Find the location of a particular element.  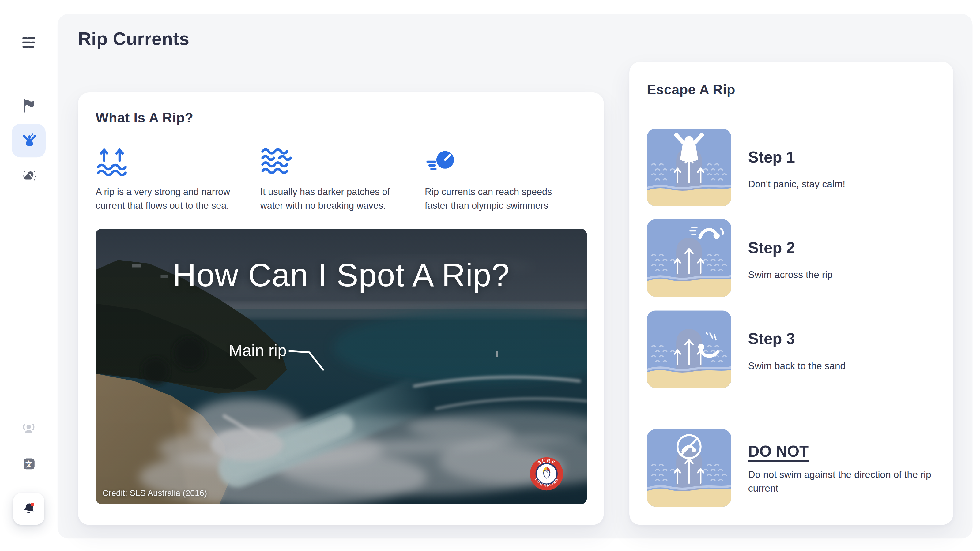

step-title: Step 3 is located at coordinates (772, 339).